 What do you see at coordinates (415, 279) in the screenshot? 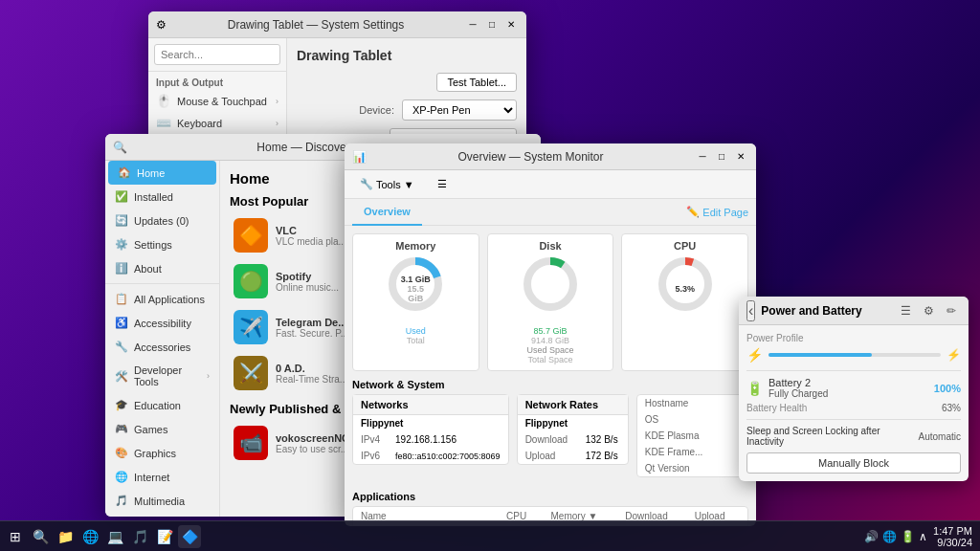
I see `memory-used: 3.1 GiB` at bounding box center [415, 279].